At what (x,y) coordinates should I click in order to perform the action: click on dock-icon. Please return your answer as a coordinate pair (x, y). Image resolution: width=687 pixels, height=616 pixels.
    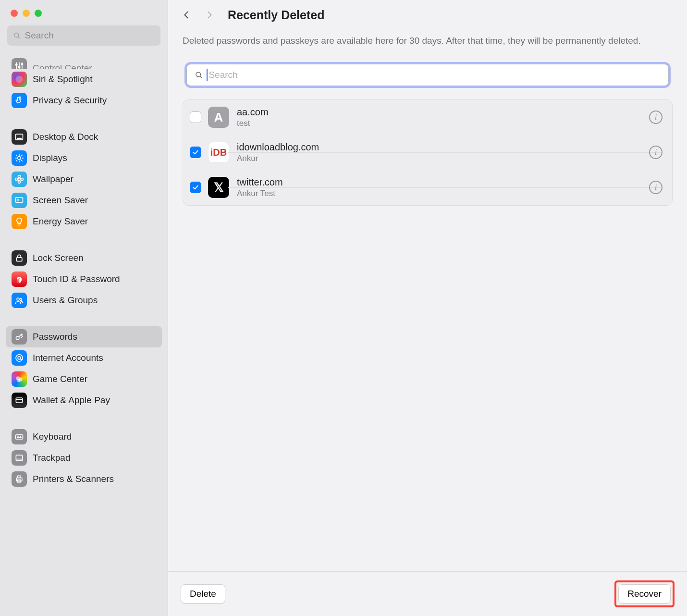
    Looking at the image, I should click on (19, 137).